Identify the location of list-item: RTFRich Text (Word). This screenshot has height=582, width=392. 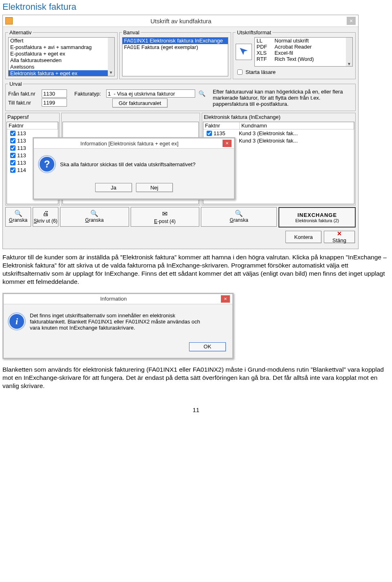
(304, 59).